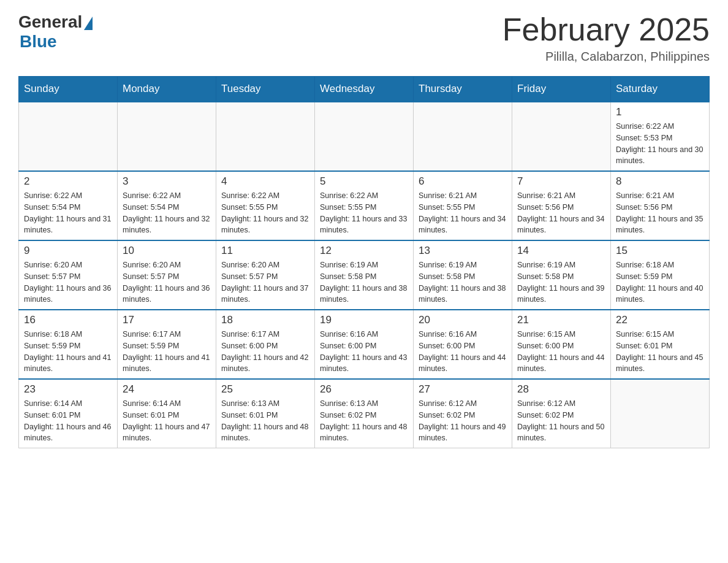  Describe the element at coordinates (561, 251) in the screenshot. I see `day-number: 14` at that location.